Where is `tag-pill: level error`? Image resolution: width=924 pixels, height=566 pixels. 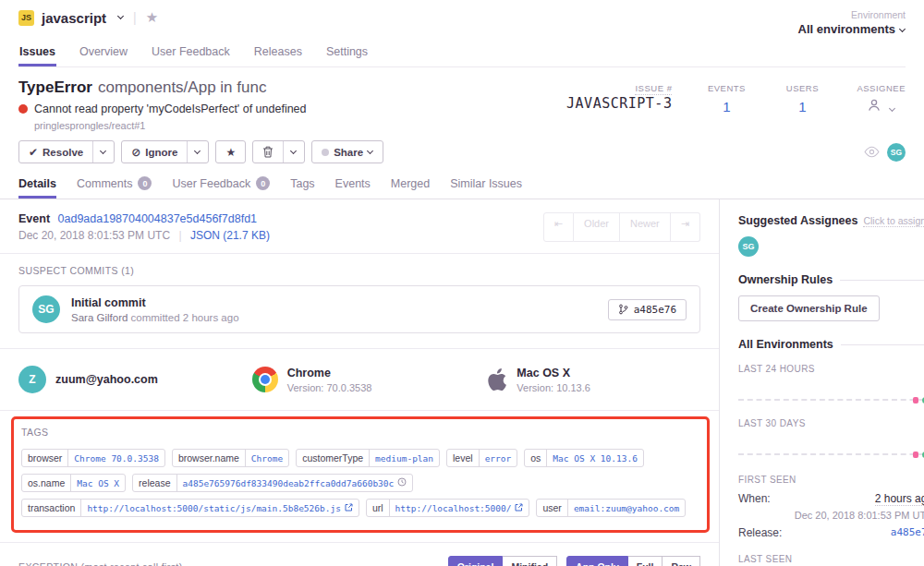 tag-pill: level error is located at coordinates (482, 458).